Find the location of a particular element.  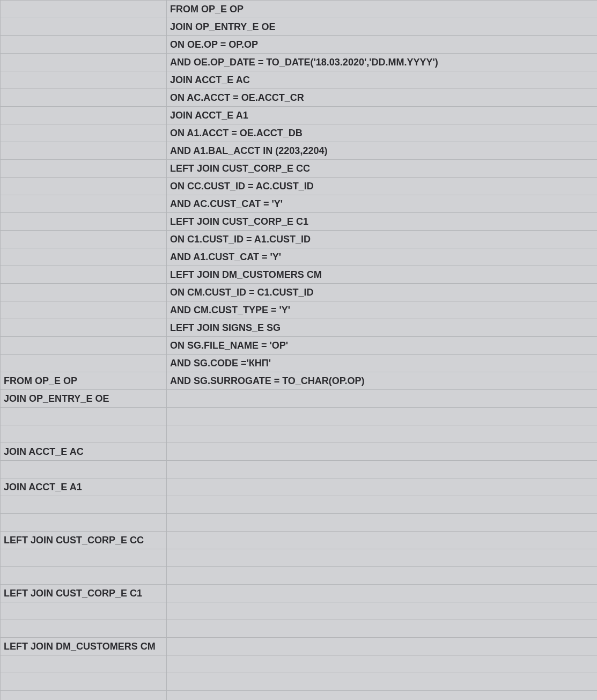

grid-row: LEFT JOIN CUST_CORP_E C1 is located at coordinates (299, 222).